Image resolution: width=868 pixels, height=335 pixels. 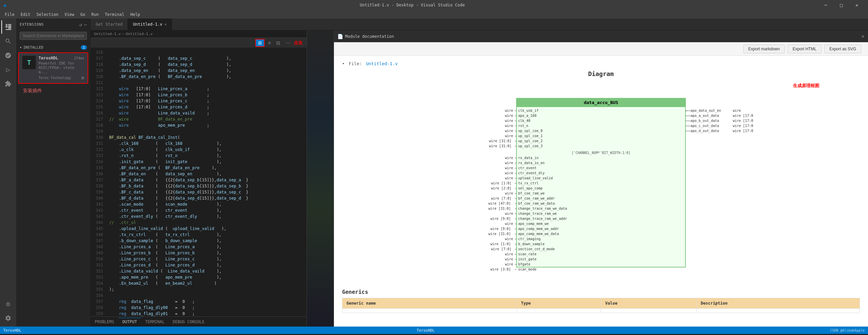 What do you see at coordinates (83, 78) in the screenshot?
I see `extension-settings-icon: ⚙` at bounding box center [83, 78].